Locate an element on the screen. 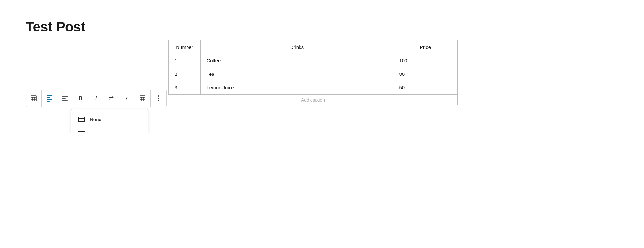  table-caption: Add caption is located at coordinates (313, 100).